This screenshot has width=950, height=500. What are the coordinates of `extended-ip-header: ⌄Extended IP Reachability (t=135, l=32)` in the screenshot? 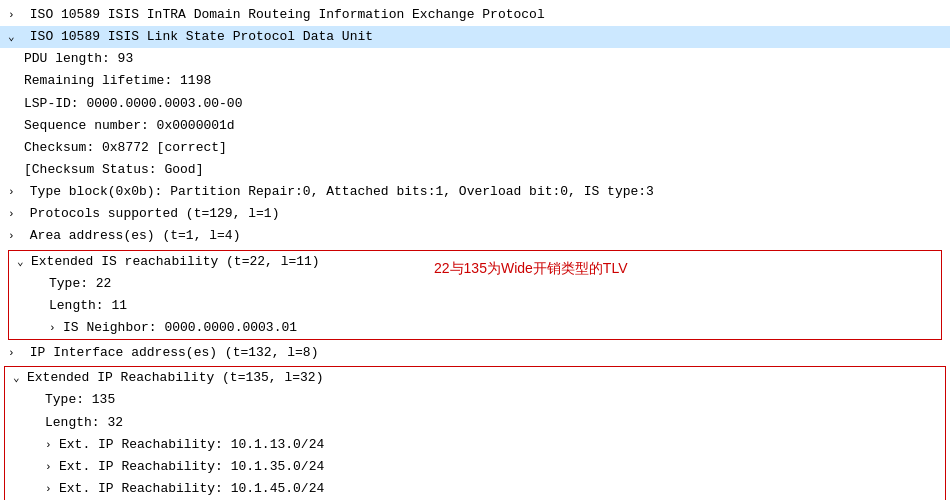 It's located at (475, 378).